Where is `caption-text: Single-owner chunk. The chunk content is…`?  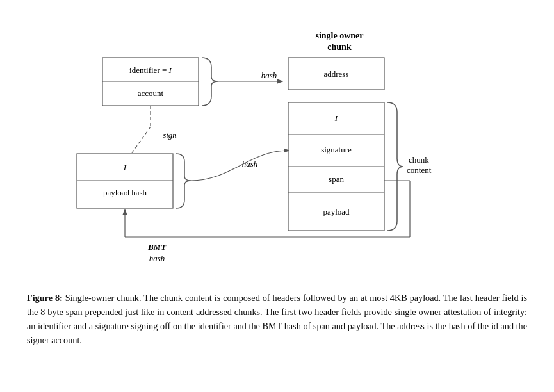
caption-text: Single-owner chunk. The chunk content is… is located at coordinates (277, 319).